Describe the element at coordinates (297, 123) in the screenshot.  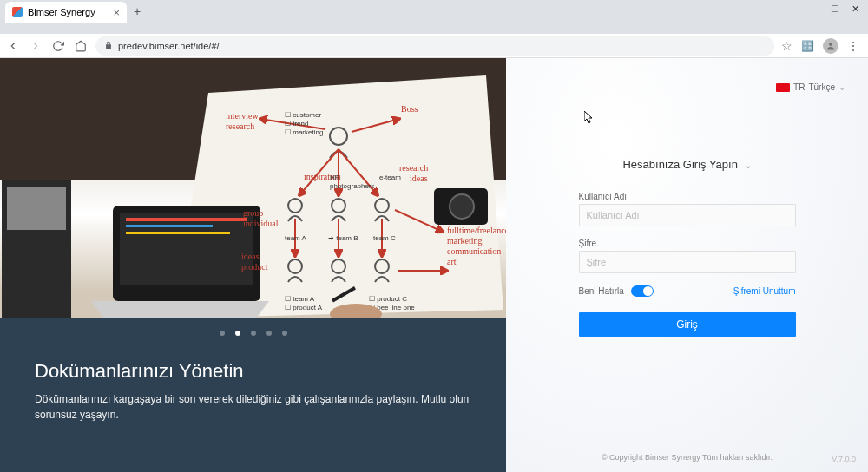
I see `svg-text: ☐ trend` at that location.